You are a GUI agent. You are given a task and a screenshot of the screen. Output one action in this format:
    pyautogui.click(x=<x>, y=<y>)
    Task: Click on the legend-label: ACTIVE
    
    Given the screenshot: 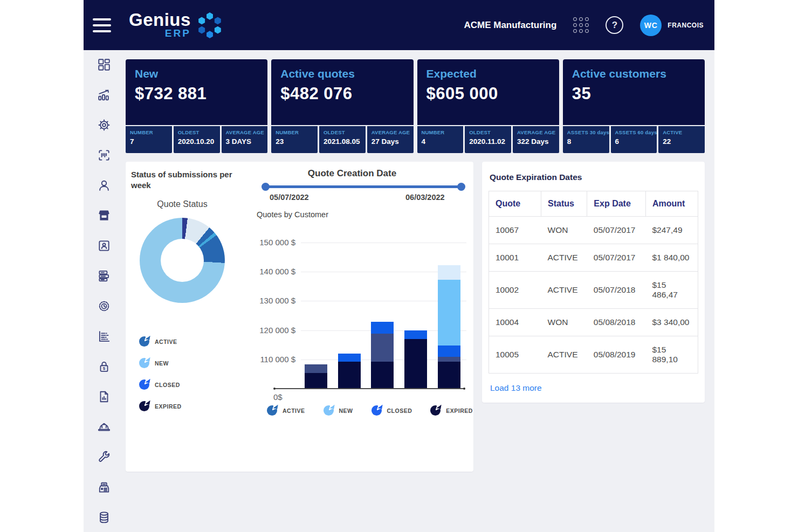 What is the action you would take?
    pyautogui.click(x=166, y=342)
    